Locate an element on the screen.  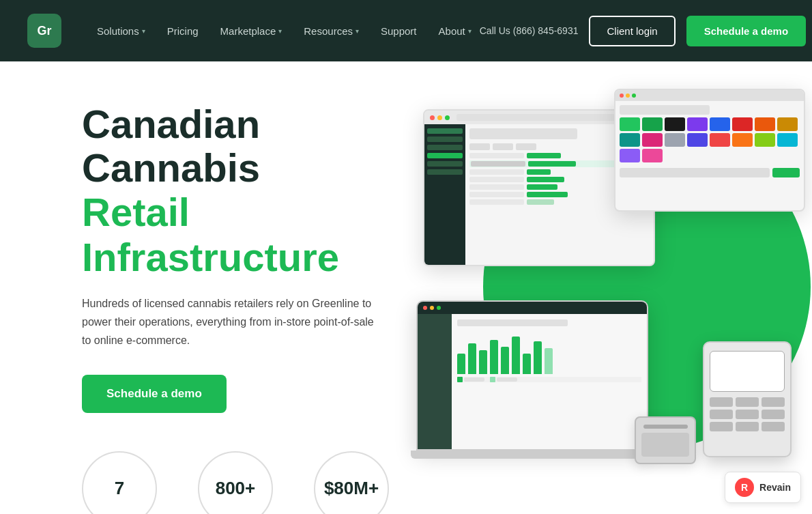
confirm-btn is located at coordinates (786, 173).